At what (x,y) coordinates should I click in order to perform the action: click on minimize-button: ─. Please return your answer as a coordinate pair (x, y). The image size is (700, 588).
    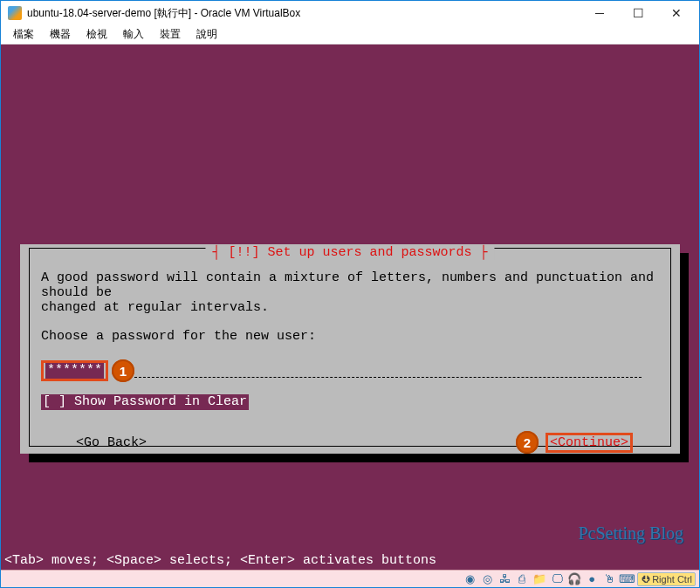
    Looking at the image, I should click on (600, 13).